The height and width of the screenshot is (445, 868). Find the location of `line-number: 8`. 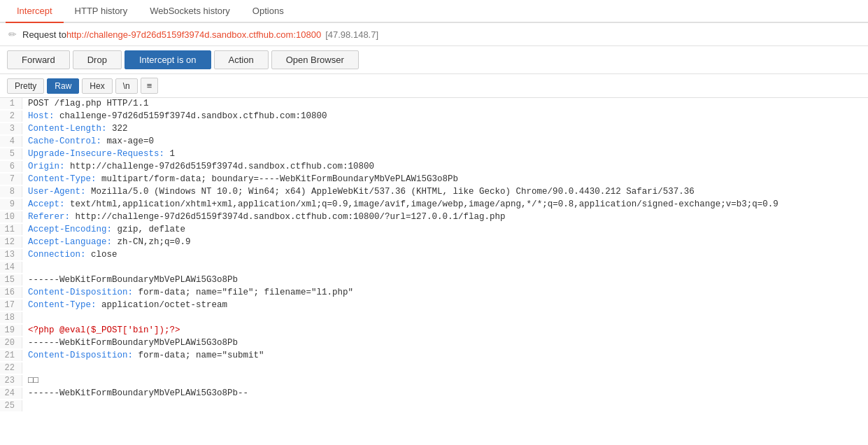

line-number: 8 is located at coordinates (11, 192).